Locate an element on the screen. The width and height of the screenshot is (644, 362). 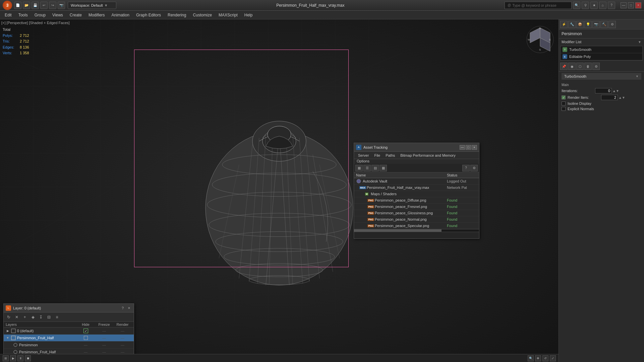
asset-menu-options: Options is located at coordinates (364, 161).